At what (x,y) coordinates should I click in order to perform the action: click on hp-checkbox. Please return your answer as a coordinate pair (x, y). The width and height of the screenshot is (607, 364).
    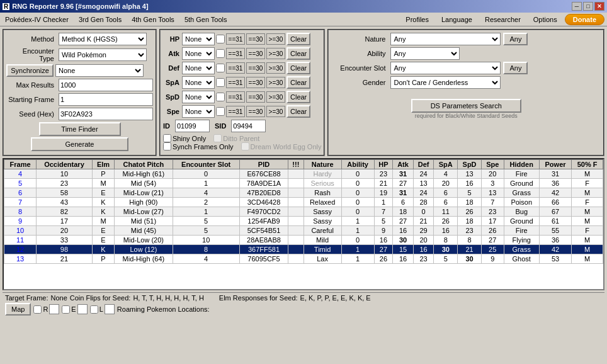
    Looking at the image, I should click on (220, 39).